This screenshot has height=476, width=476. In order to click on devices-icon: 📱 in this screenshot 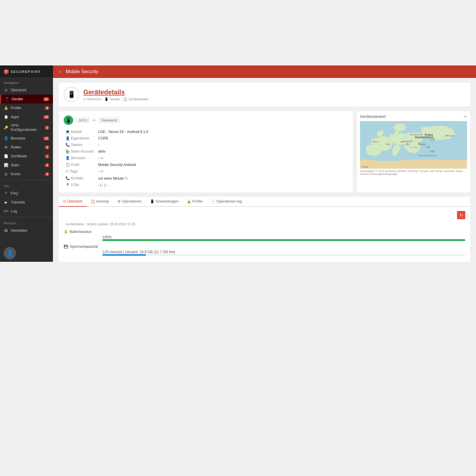, I will do `click(7, 99)`.